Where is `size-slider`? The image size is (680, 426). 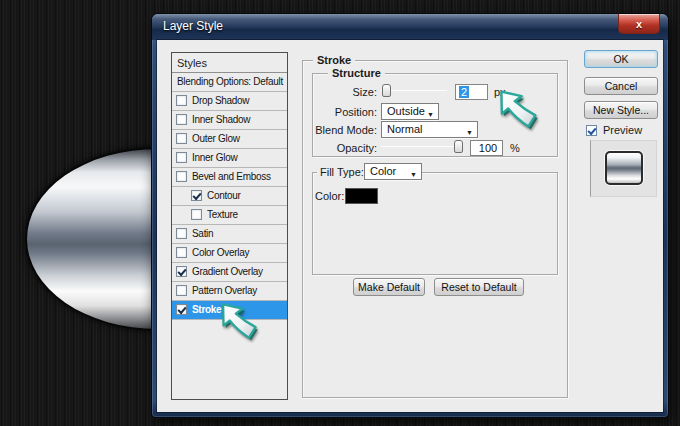 size-slider is located at coordinates (414, 91).